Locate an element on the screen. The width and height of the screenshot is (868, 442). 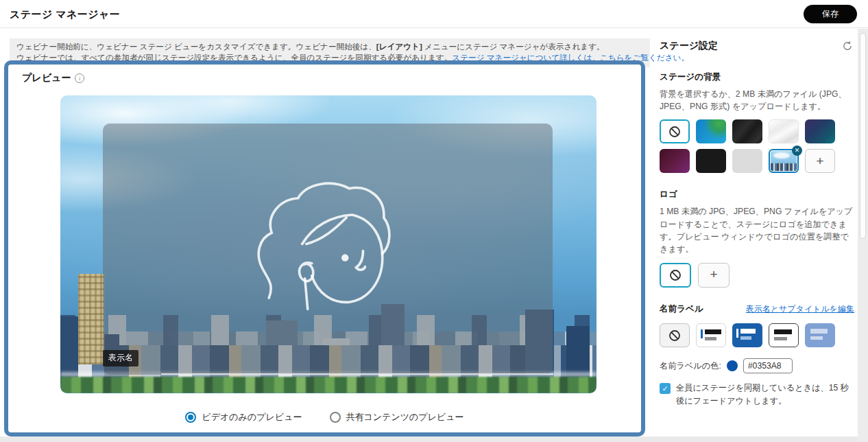
logo-title: ロゴ is located at coordinates (757, 195).